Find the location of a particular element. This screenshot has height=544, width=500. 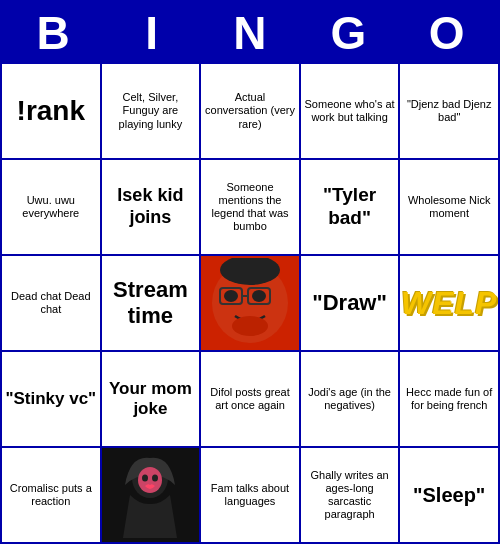

cell-r2c3-text: Someone mentions the legend that was bum… is located at coordinates (250, 208).